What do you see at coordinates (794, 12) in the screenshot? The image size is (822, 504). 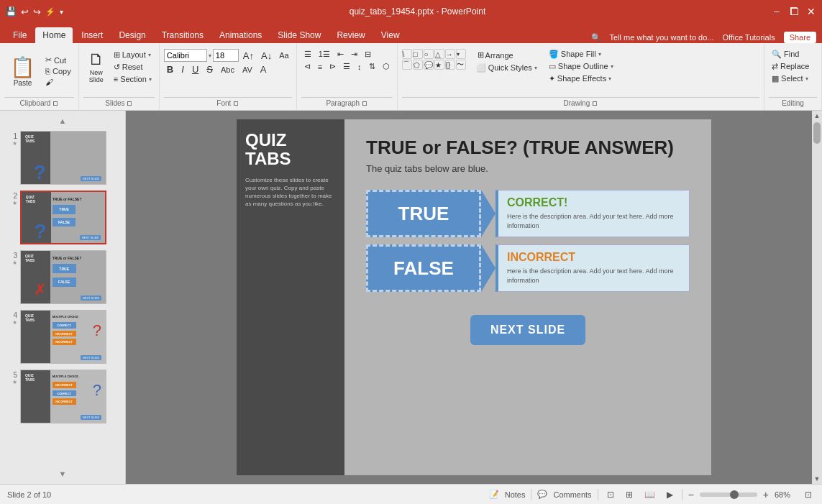 I see `restore-button: ⧠` at bounding box center [794, 12].